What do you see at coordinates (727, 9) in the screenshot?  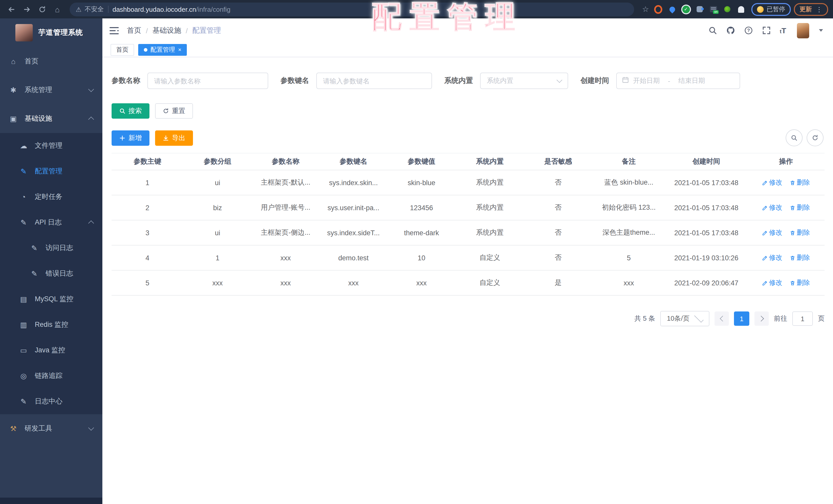 I see `extension-sprout-icon` at bounding box center [727, 9].